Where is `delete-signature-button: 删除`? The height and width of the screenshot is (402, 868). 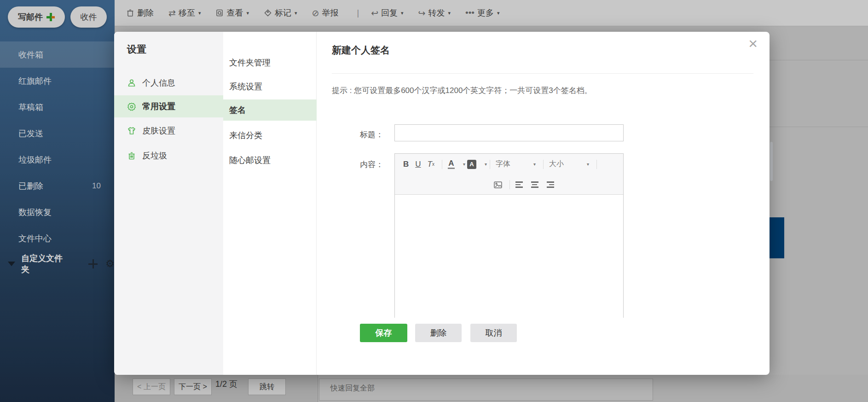
delete-signature-button: 删除 is located at coordinates (438, 333).